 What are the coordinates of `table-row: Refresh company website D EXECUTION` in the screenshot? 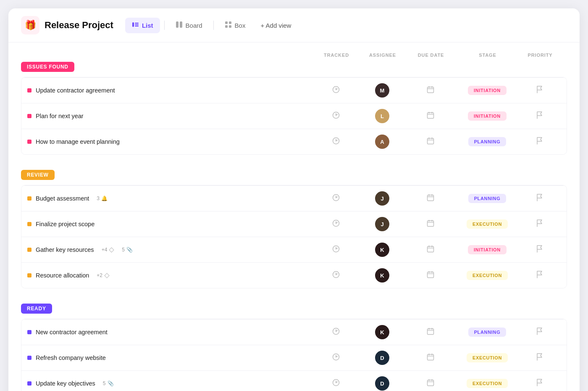 It's located at (294, 357).